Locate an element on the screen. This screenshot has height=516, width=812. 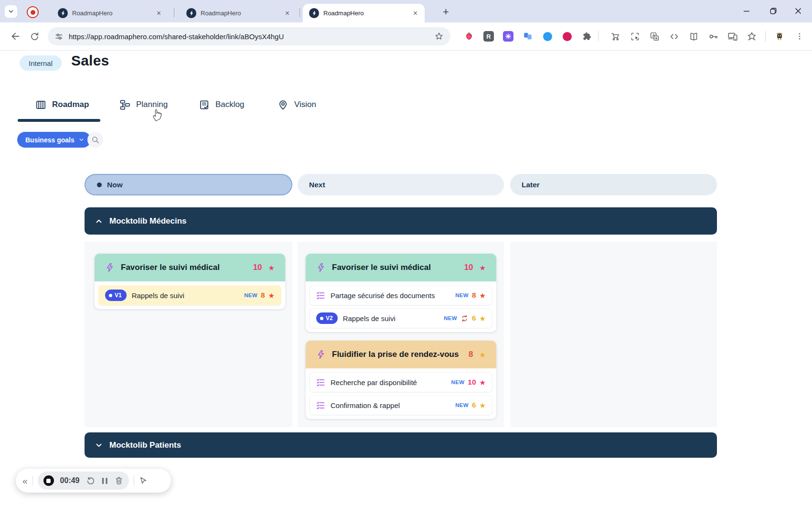
feature-score: 10 is located at coordinates (472, 382).